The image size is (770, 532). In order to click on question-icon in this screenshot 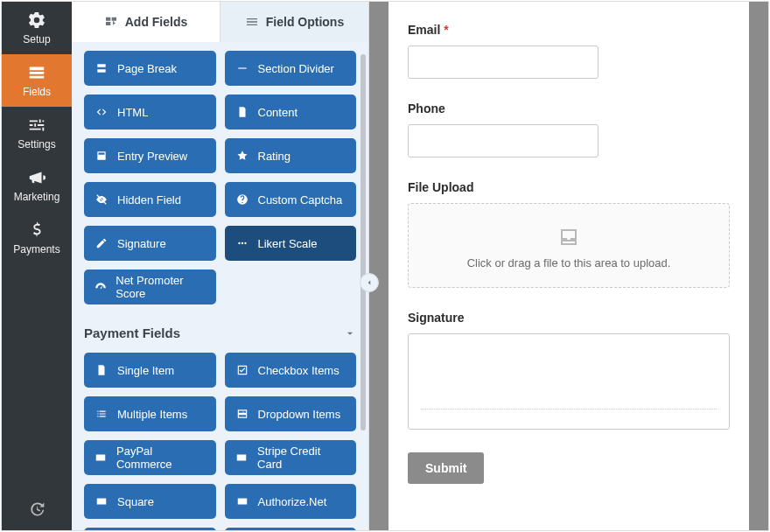, I will do `click(242, 200)`.